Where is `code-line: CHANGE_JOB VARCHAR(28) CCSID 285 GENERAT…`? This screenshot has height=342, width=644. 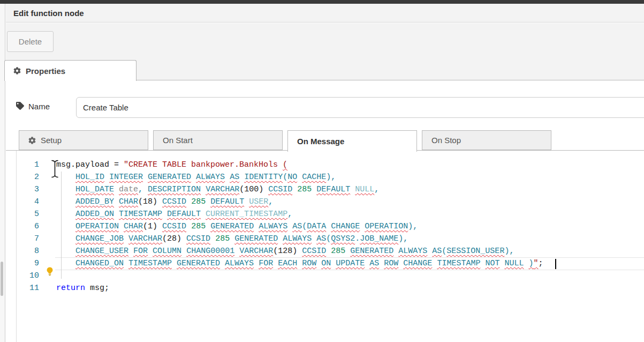
code-line: CHANGE_JOB VARCHAR(28) CCSID 285 GENERAT… is located at coordinates (350, 239).